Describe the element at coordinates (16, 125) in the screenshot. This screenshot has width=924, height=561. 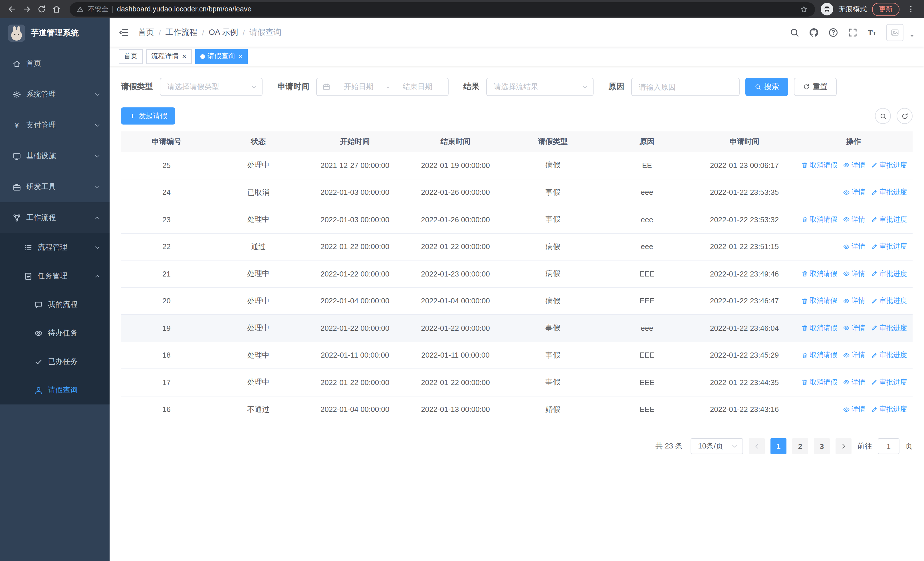
I see `yen-icon: ¥` at that location.